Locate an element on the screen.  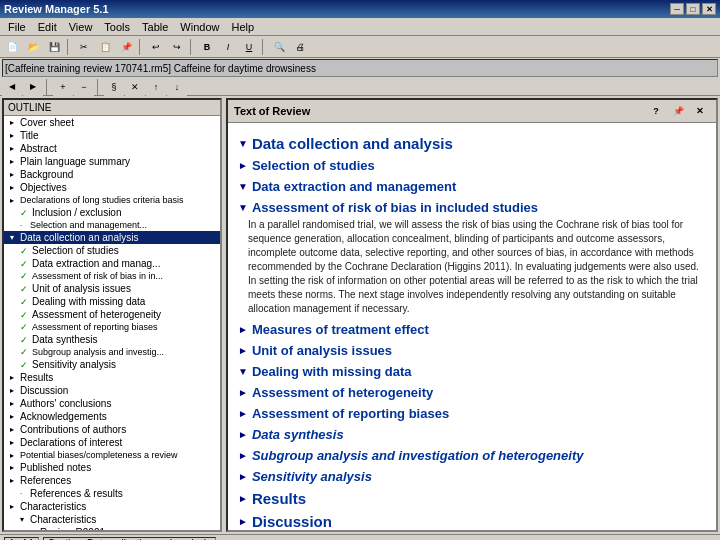
section-missing: ▼ Dealing with missing data is located at coordinates (472, 372).